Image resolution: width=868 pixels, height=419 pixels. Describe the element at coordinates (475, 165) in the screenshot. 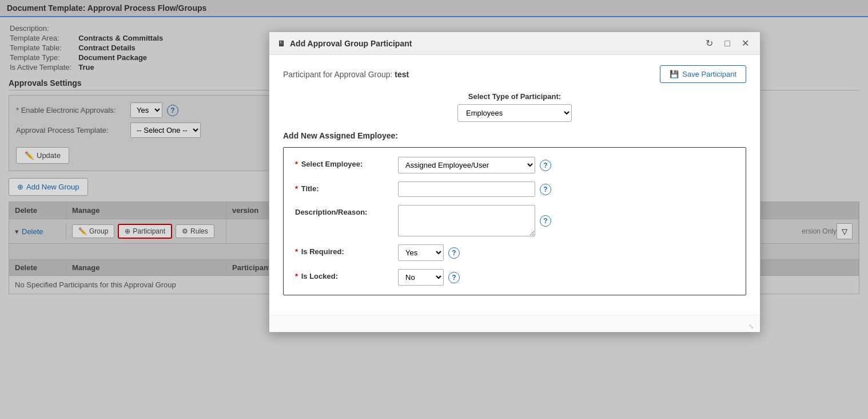

I see `select-employee-control: Assigned Employee/User Specific Employee…` at that location.